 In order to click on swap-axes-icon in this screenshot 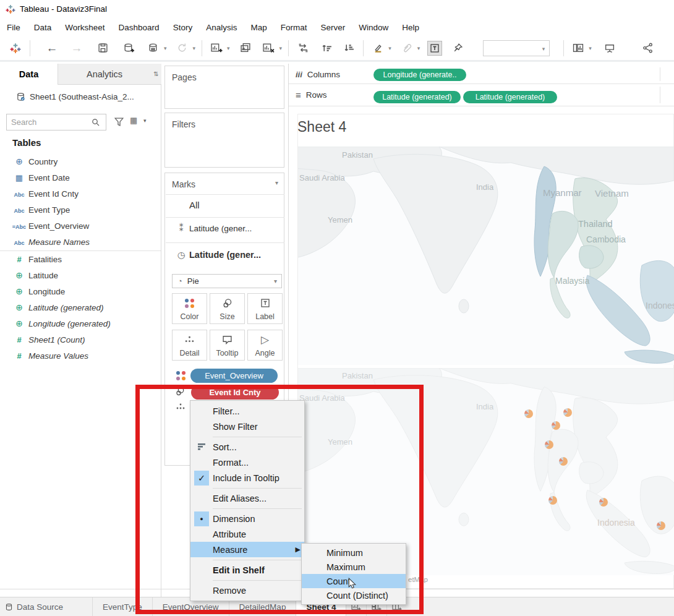, I will do `click(303, 48)`.